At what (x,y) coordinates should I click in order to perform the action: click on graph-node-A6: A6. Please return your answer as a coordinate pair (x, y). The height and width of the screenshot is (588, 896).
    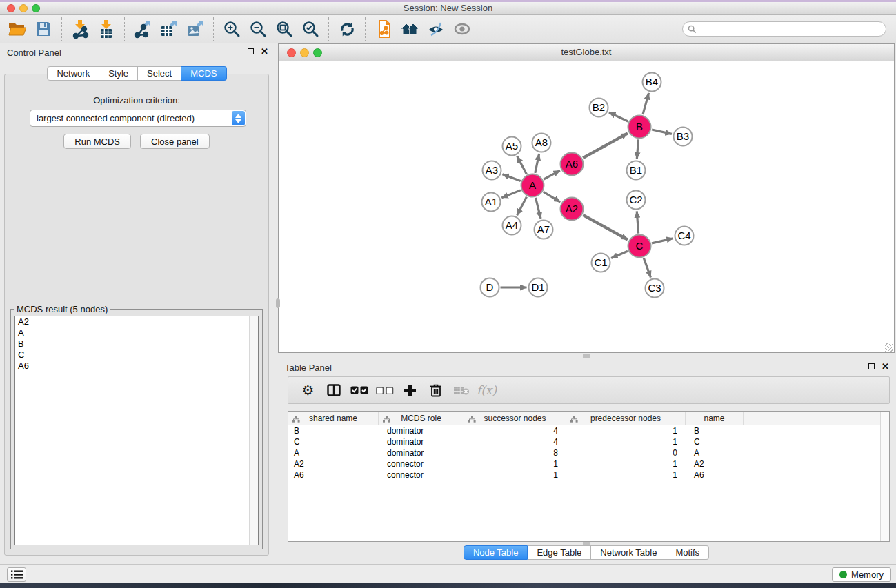
    Looking at the image, I should click on (573, 164).